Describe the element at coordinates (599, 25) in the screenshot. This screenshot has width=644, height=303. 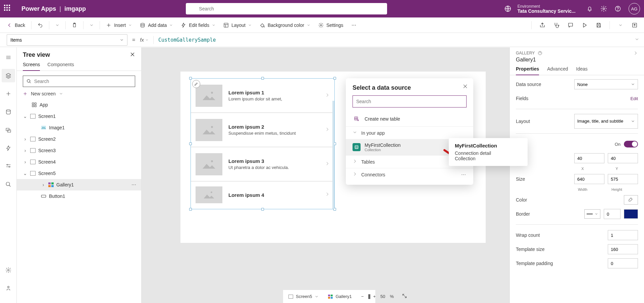
I see `save-button` at that location.